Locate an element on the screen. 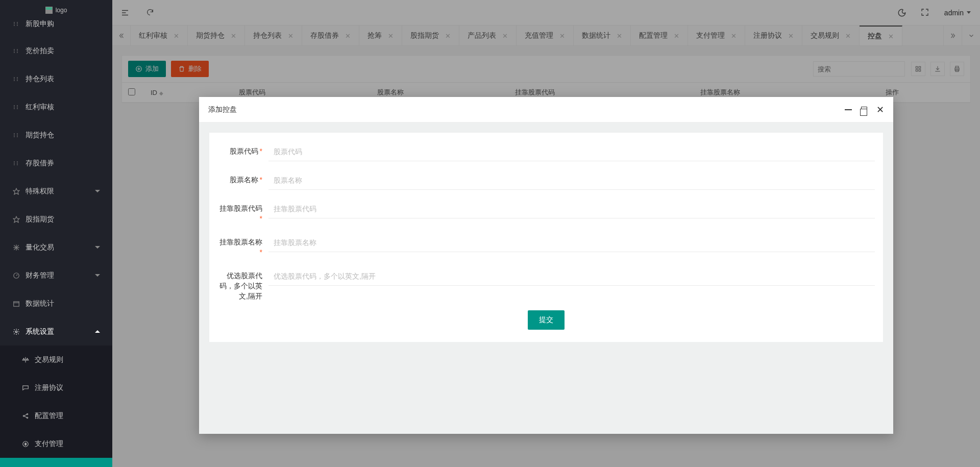  sidebar-item-futures-holdings: ⁝⁝ 期货持仓 is located at coordinates (56, 135).